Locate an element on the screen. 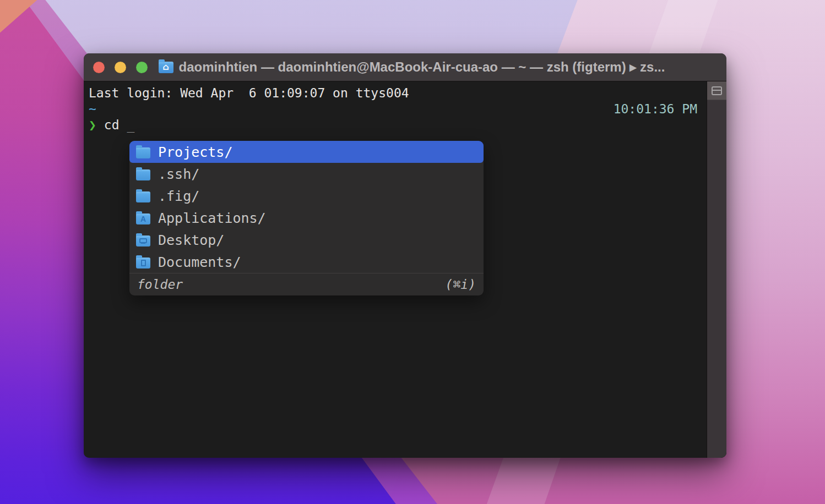 This screenshot has height=504, width=825. scrollbar-track is located at coordinates (717, 270).